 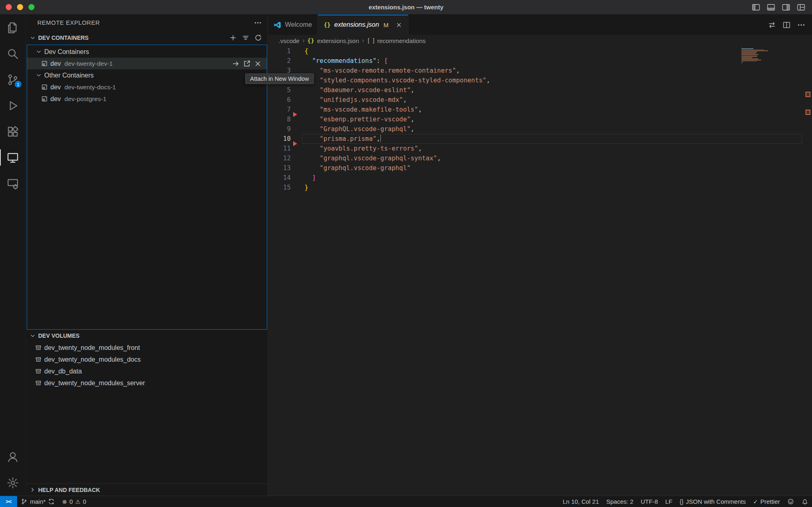 I want to click on container-description: dev-twenty-docs-1, so click(x=90, y=87).